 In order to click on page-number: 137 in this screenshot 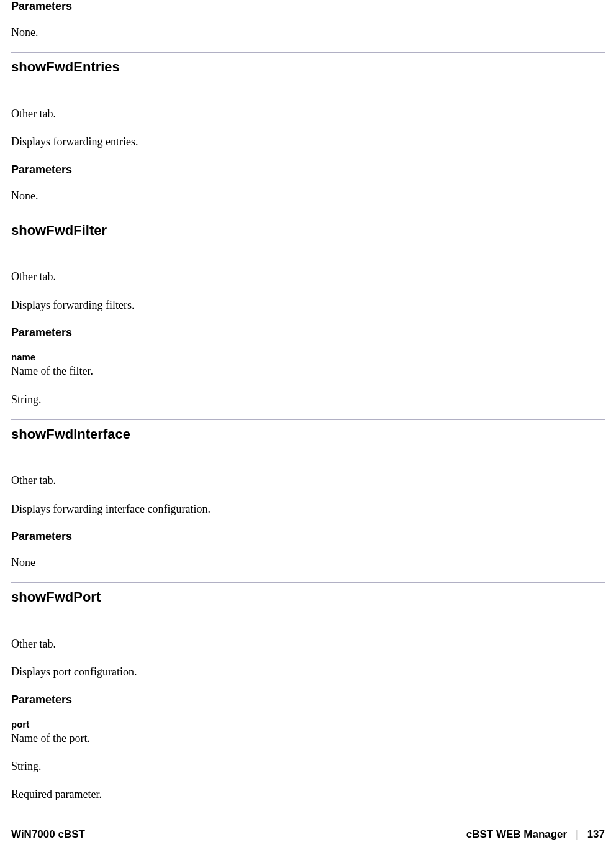, I will do `click(596, 835)`.